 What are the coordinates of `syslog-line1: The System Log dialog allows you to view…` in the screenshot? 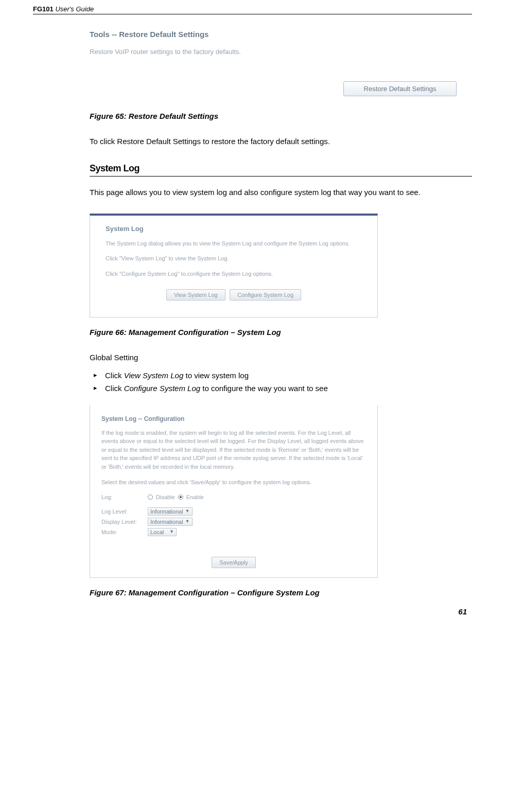 It's located at (234, 244).